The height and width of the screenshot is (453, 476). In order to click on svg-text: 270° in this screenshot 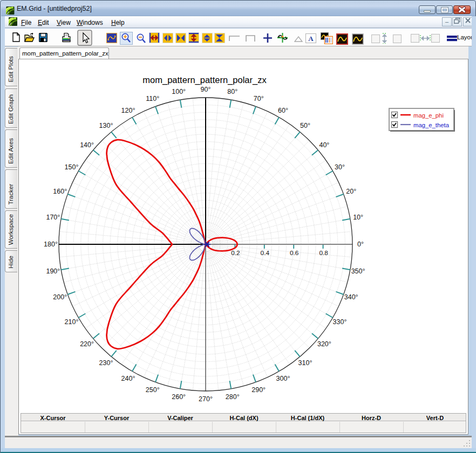, I will do `click(206, 399)`.